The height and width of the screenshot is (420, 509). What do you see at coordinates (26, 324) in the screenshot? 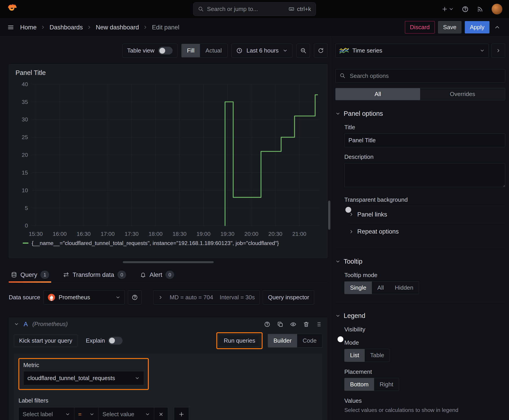
I see `query-ref-id: A` at bounding box center [26, 324].